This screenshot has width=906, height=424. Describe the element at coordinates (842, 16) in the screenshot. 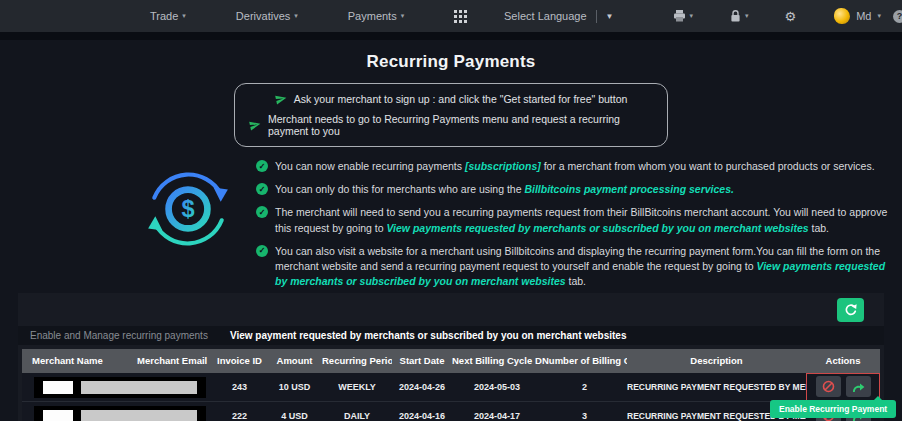

I see `avatar` at that location.